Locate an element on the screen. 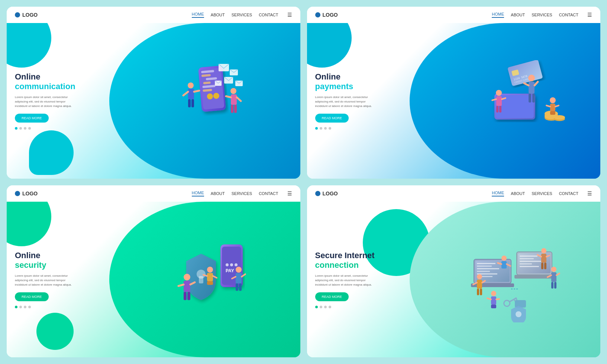  nav-links-payments: HOME ABOUT SERVICES CONTACT ☰ is located at coordinates (542, 15).